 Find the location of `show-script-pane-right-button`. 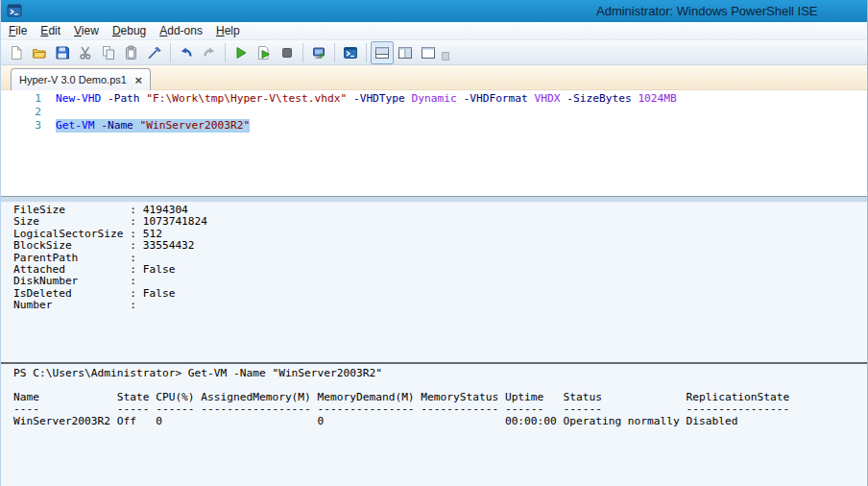

show-script-pane-right-button is located at coordinates (405, 53).